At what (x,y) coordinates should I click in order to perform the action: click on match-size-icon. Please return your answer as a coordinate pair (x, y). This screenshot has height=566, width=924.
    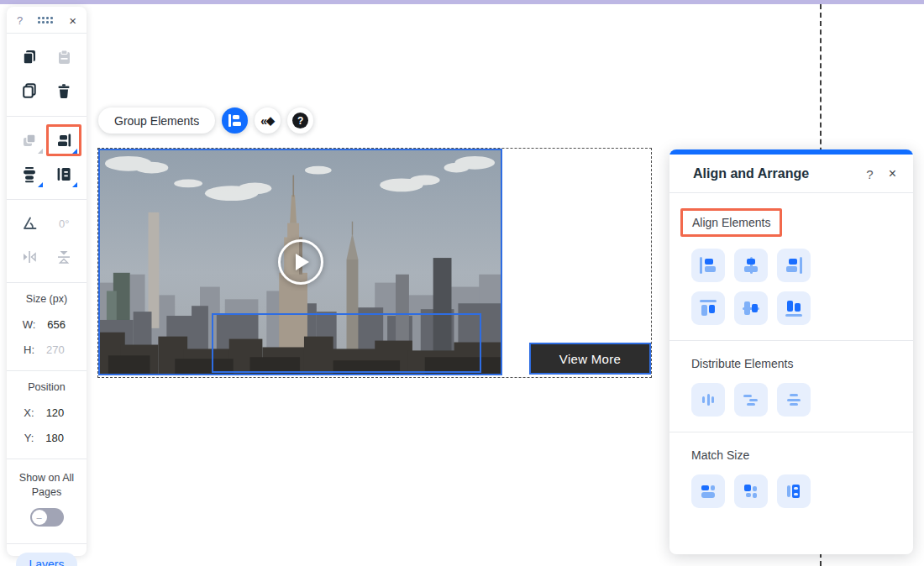
    Looking at the image, I should click on (64, 174).